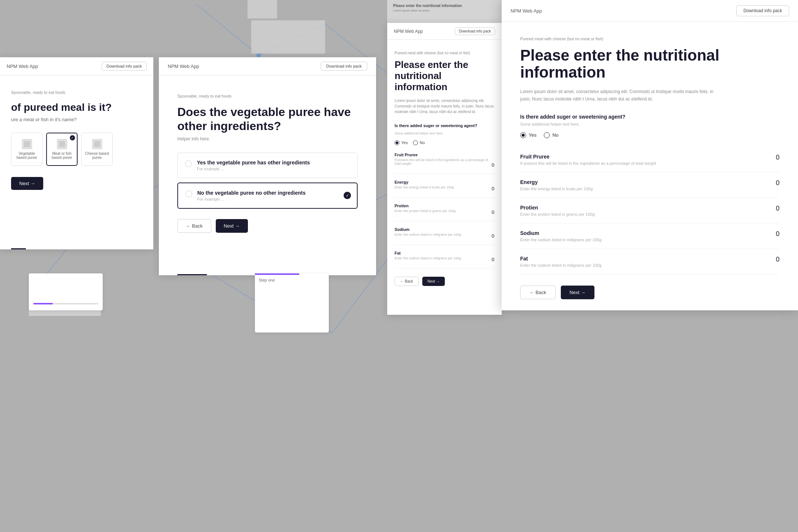 The height and width of the screenshot is (532, 798). What do you see at coordinates (424, 187) in the screenshot?
I see `field-energy-hint: Enter the energy listed in kcals per 100…` at bounding box center [424, 187].